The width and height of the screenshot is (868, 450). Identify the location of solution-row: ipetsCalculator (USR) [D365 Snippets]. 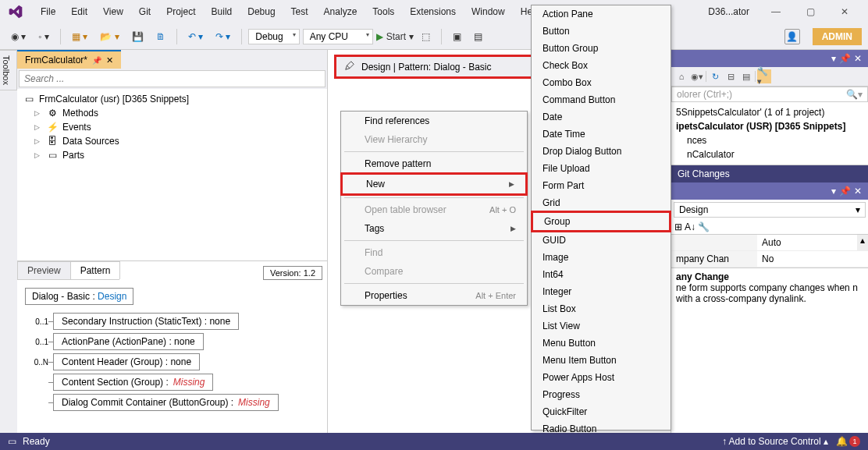
(770, 126).